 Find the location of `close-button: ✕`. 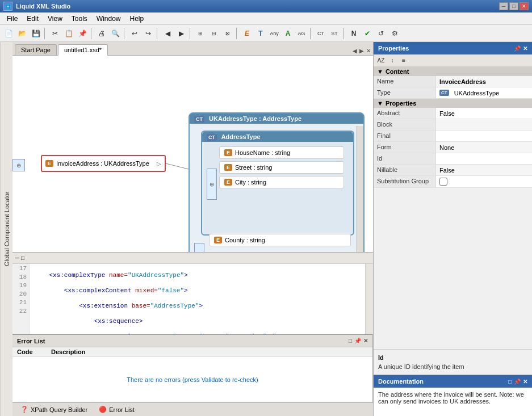

close-button: ✕ is located at coordinates (524, 6).